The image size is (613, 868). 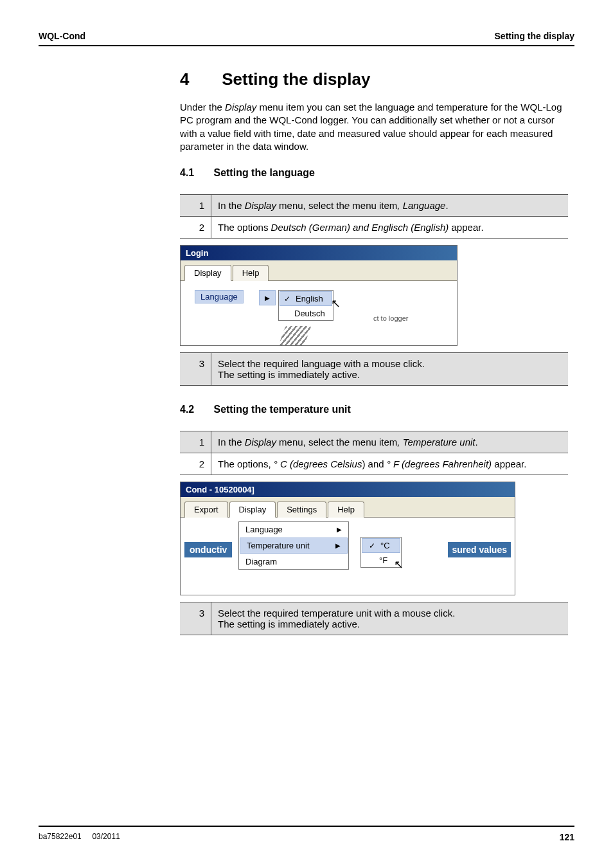 What do you see at coordinates (60, 836) in the screenshot?
I see `footer-doc-id: ba75822e01` at bounding box center [60, 836].